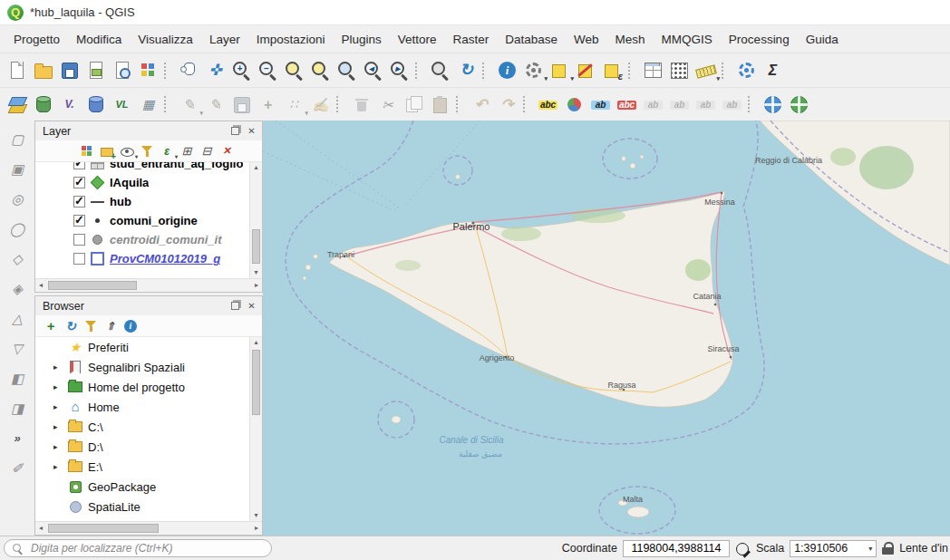 The height and width of the screenshot is (560, 950). I want to click on layer-tree-horizontal-scrollbar: ◂ ▸, so click(149, 285).